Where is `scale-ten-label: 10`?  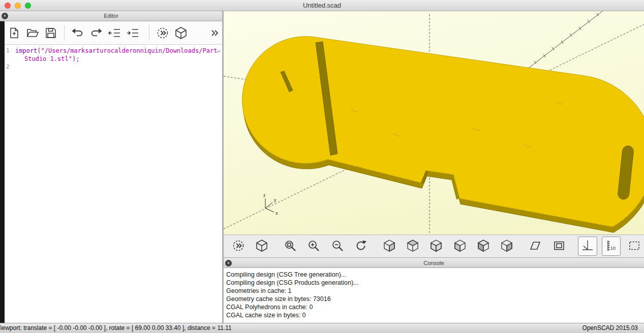
scale-ten-label: 10 is located at coordinates (613, 248).